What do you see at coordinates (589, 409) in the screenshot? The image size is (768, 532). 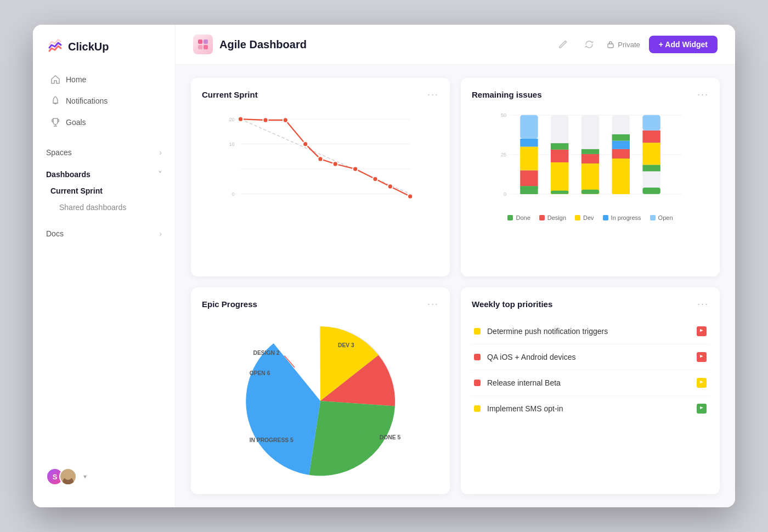 I see `priority-text-4: Implement SMS opt-in` at bounding box center [589, 409].